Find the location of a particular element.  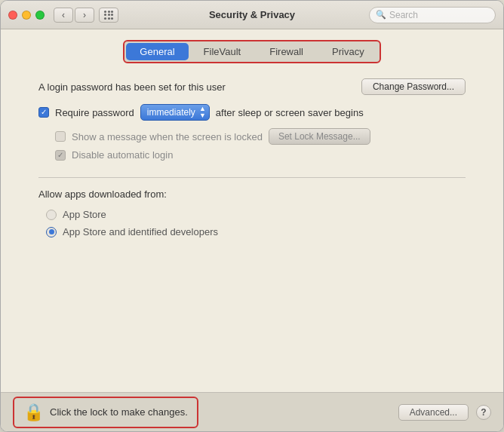

minimize-button is located at coordinates (26, 15).